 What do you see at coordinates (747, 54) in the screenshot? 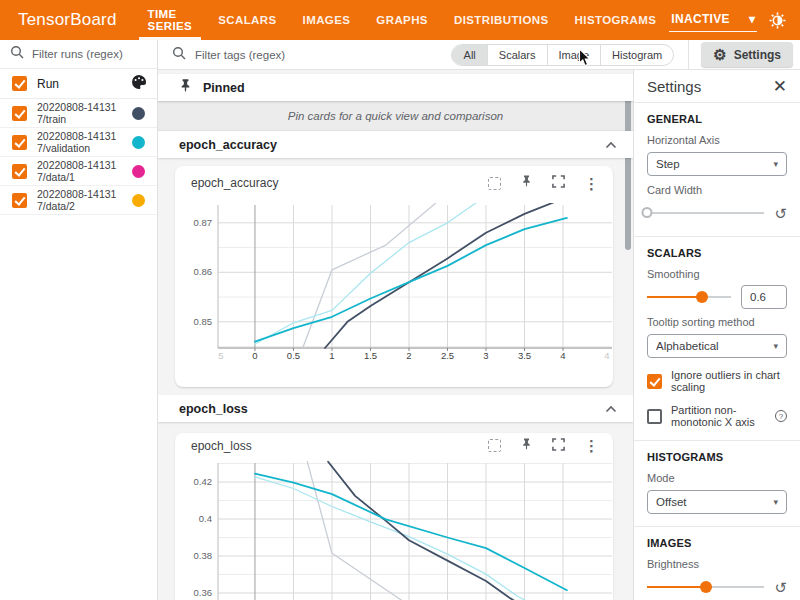
I see `settings-button: ⚙ Settings` at bounding box center [747, 54].